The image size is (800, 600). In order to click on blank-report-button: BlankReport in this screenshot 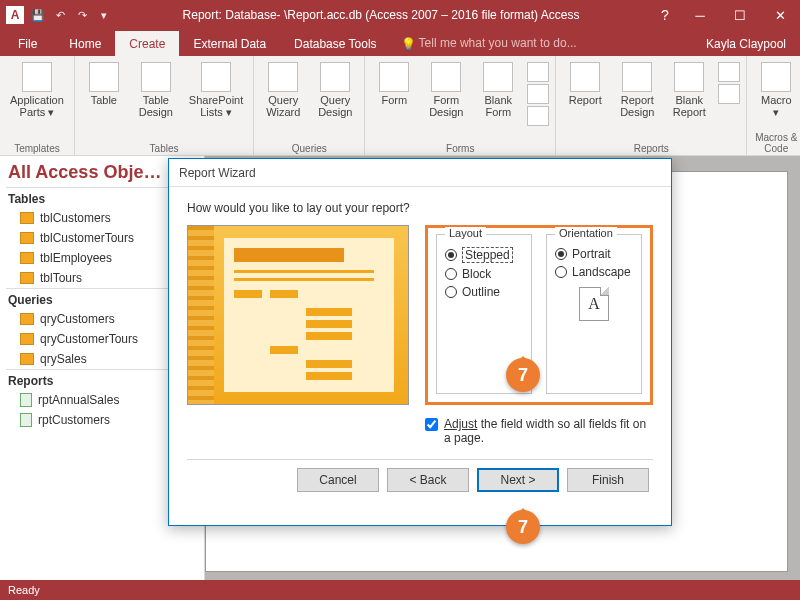, I will do `click(689, 101)`.